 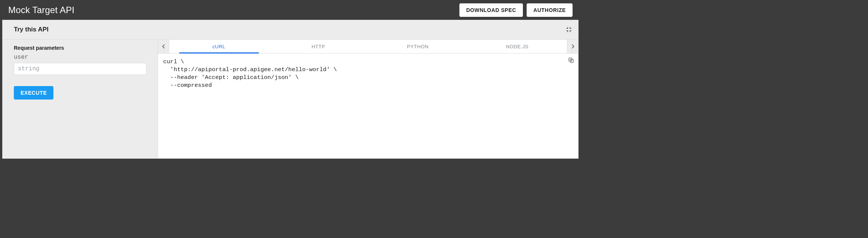 What do you see at coordinates (289, 10) in the screenshot?
I see `topbar: Mock Target API DOWNLOAD SPEC AUTHORIZE` at bounding box center [289, 10].